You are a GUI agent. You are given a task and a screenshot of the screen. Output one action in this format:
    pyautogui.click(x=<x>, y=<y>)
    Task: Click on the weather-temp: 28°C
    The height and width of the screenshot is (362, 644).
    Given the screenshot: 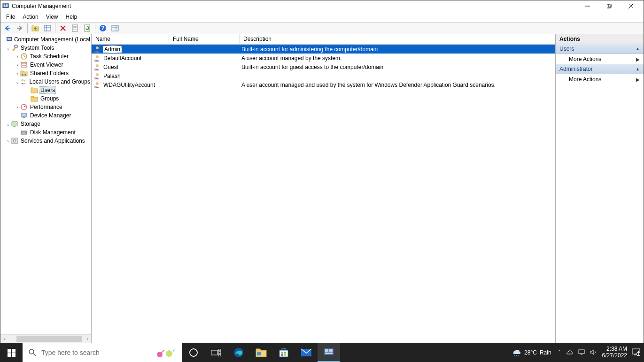 What is the action you would take?
    pyautogui.click(x=531, y=353)
    